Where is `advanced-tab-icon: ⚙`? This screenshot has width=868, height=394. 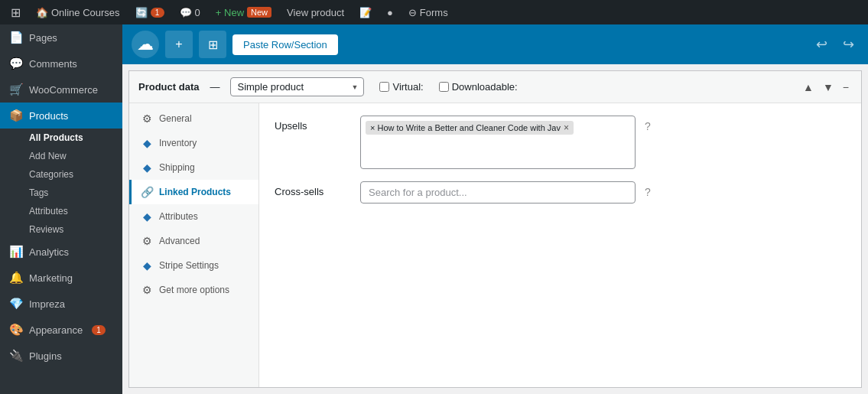 advanced-tab-icon: ⚙ is located at coordinates (147, 241).